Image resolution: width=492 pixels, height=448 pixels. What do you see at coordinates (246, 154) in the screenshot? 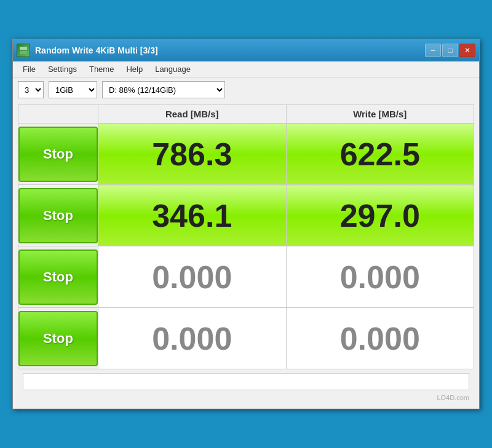
I see `table-row: Stop786.3622.5` at bounding box center [246, 154].